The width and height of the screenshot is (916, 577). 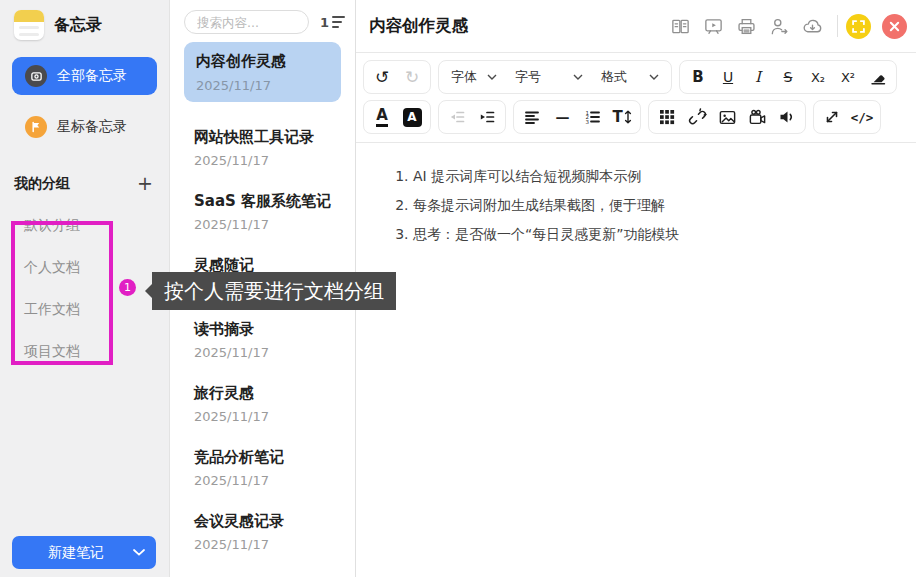 I want to click on groups-title: 我的分组, so click(x=42, y=184).